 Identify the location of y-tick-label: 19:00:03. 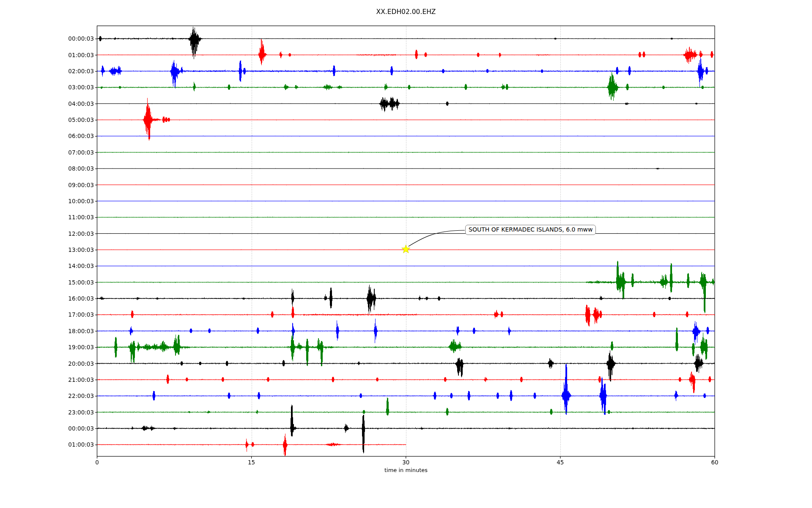
(76, 347).